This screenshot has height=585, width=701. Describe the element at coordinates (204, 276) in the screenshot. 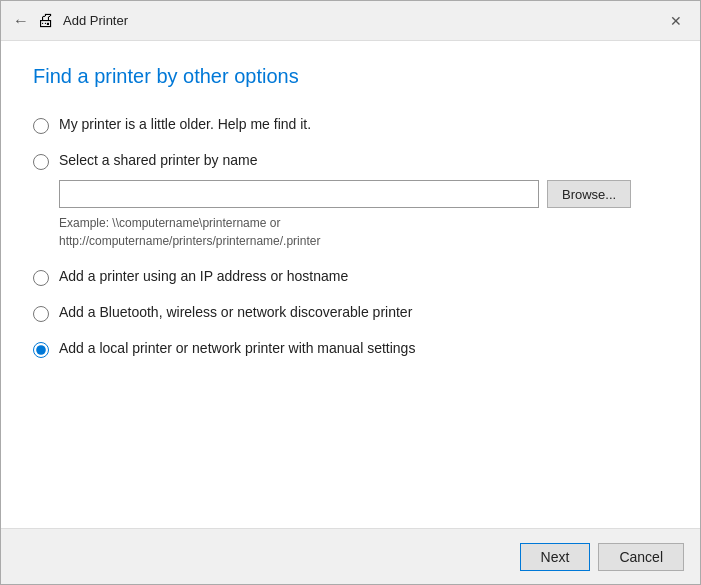

I see `option-ip-label: Add a printer using an IP address or hos…` at that location.